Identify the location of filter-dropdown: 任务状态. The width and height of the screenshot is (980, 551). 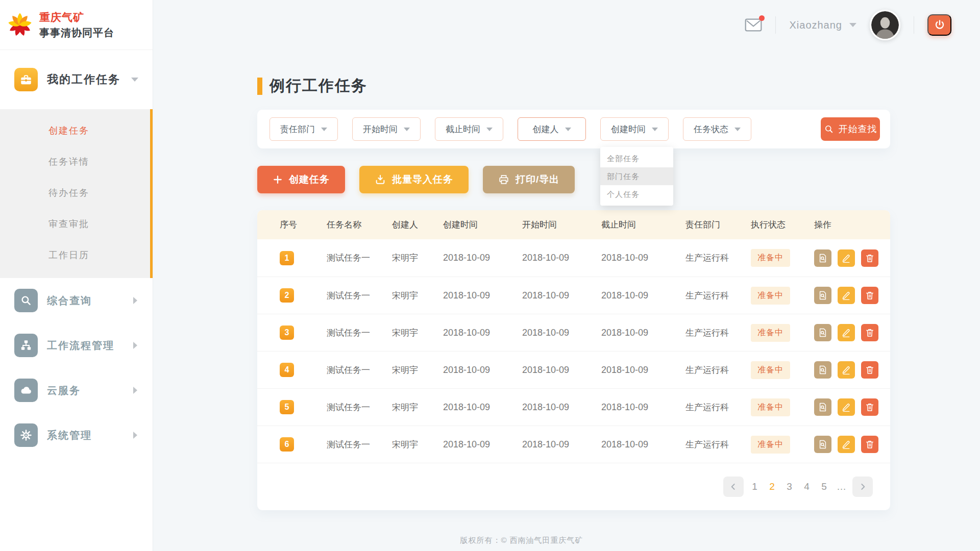
(717, 129).